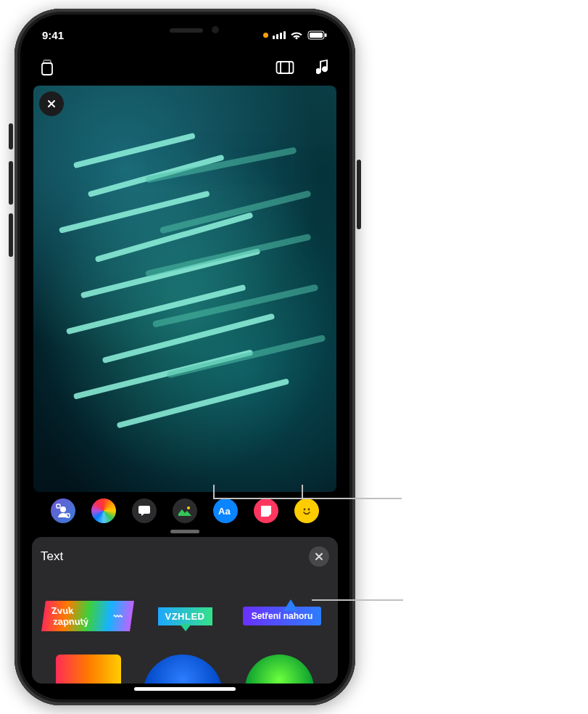 This screenshot has width=588, height=714. I want to click on home-indicator, so click(185, 689).